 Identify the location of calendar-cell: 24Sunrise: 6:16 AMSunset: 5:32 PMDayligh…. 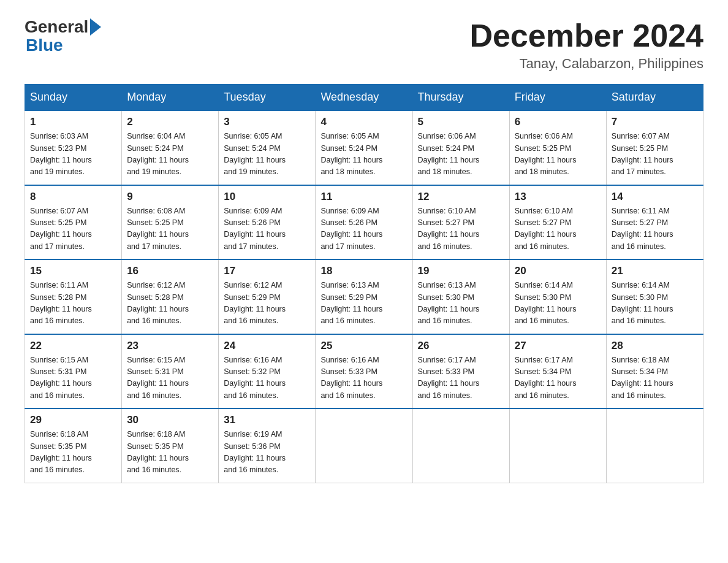
(267, 372).